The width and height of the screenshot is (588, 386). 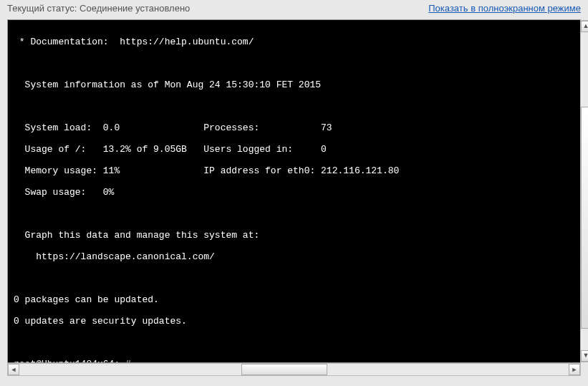 What do you see at coordinates (294, 256) in the screenshot?
I see `graph-url: https://landscape.canonical.com/` at bounding box center [294, 256].